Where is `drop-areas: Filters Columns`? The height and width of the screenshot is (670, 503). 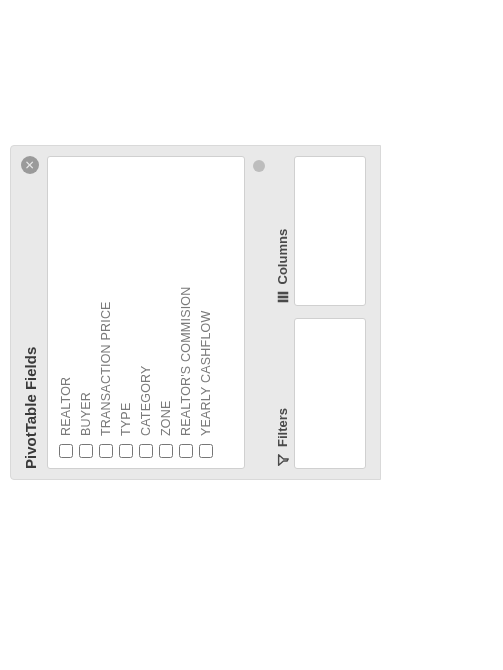
drop-areas: Filters Columns is located at coordinates (320, 312).